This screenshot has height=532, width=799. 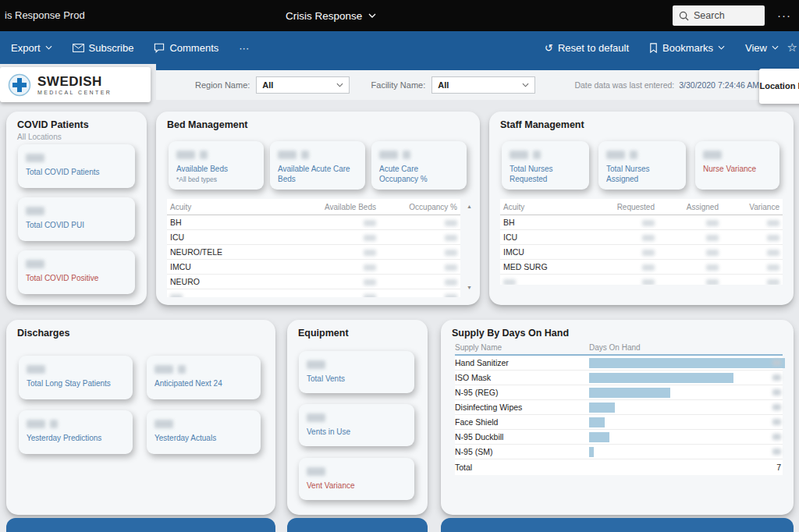 I want to click on search-field, so click(x=721, y=16).